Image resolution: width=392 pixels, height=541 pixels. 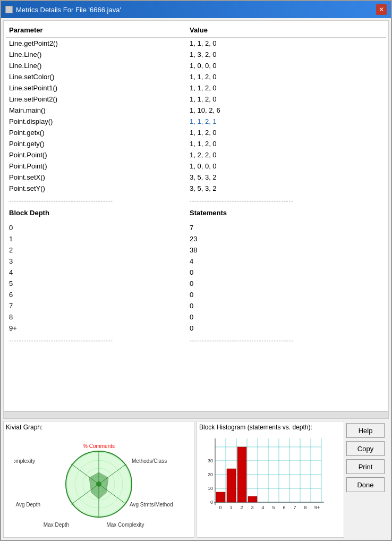 I want to click on svg-text: % Comments, so click(x=99, y=446).